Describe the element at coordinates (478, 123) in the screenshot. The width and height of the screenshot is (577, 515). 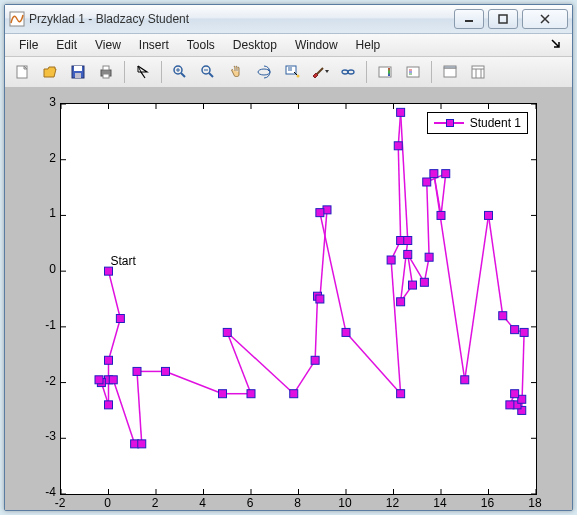
I see `legend: Student 1` at that location.